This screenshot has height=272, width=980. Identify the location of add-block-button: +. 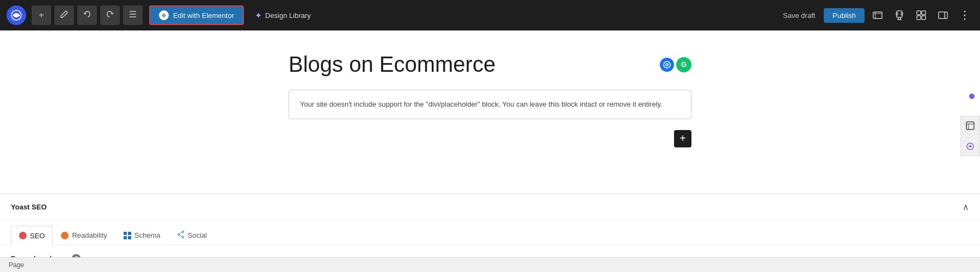
(683, 139).